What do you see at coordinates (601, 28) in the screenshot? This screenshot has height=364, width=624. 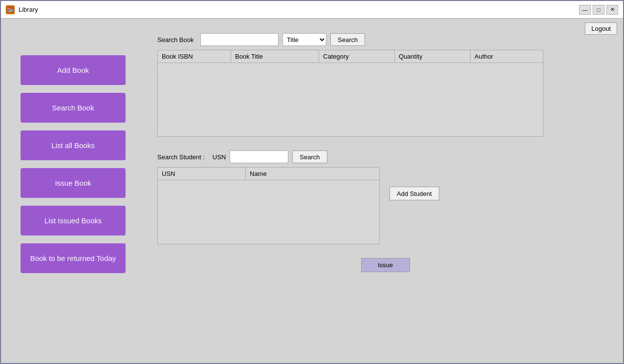 I see `logout-button: Logout` at bounding box center [601, 28].